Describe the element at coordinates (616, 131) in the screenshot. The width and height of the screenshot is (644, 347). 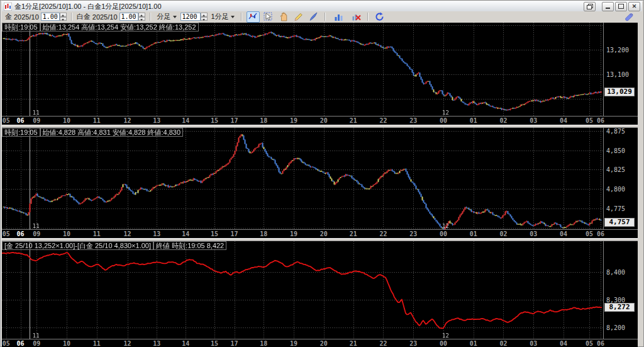
I see `y-axis-label: 4,875` at that location.